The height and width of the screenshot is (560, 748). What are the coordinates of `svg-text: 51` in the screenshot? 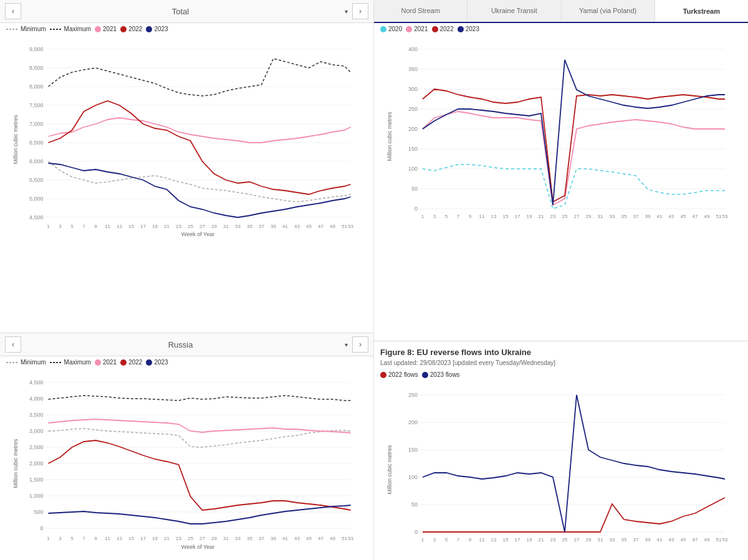 It's located at (344, 227).